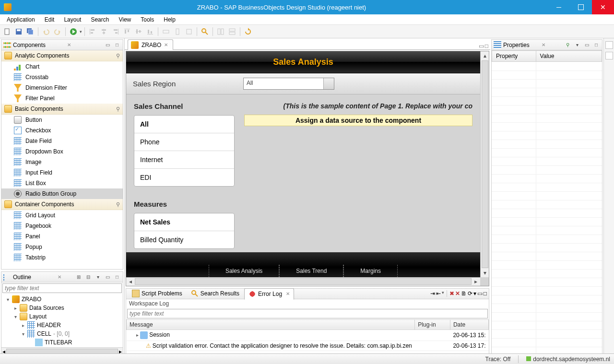 This screenshot has height=364, width=614. What do you see at coordinates (62, 173) in the screenshot?
I see `component-item: Input Field` at bounding box center [62, 173].